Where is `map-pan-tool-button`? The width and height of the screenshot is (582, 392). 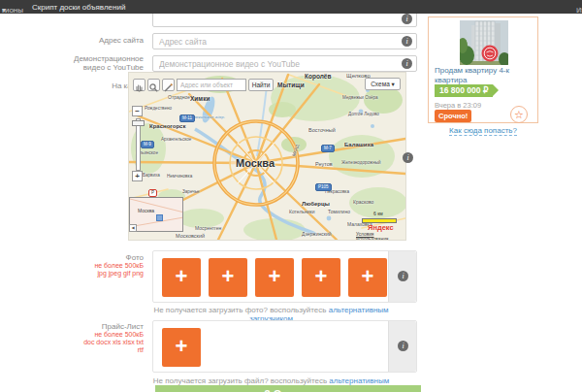
map-pan-tool-button is located at coordinates (140, 85).